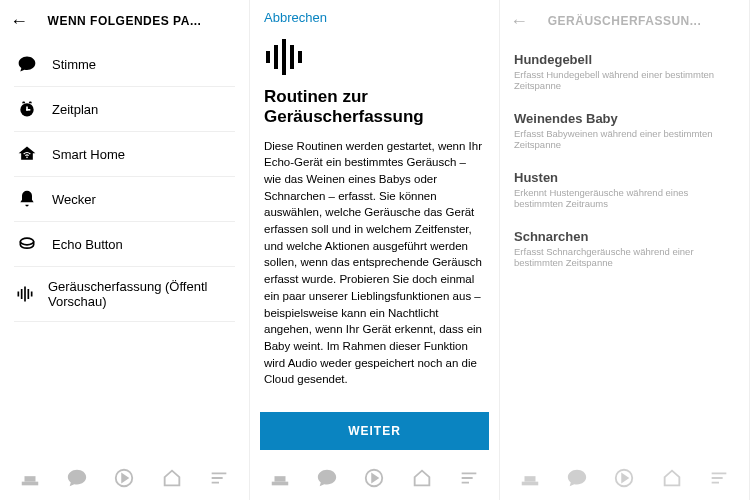 The image size is (750, 500). I want to click on echo-button-icon, so click(27, 244).